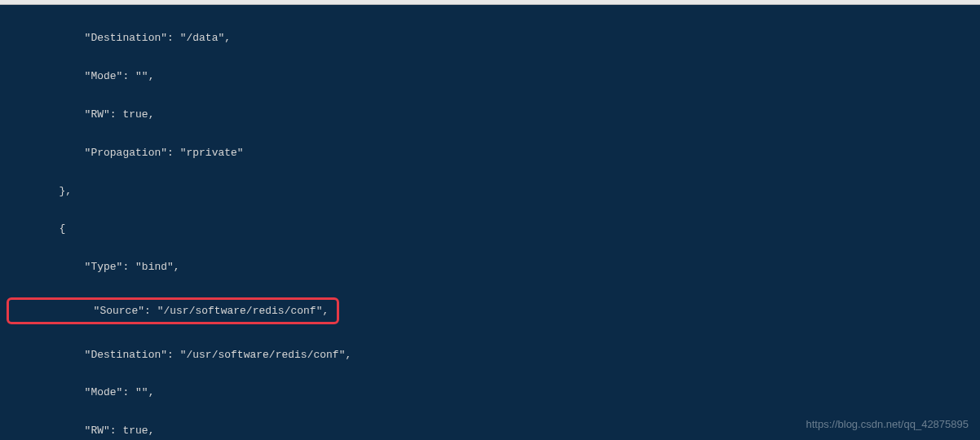 This screenshot has width=980, height=440. What do you see at coordinates (490, 355) in the screenshot?
I see `json-line: "Destination": "/usr/software/redis/conf…` at bounding box center [490, 355].